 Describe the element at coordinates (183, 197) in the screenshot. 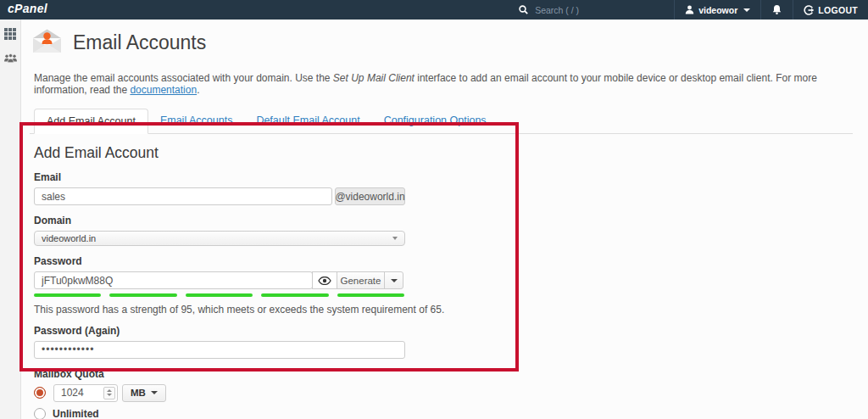

I see `email-input` at that location.